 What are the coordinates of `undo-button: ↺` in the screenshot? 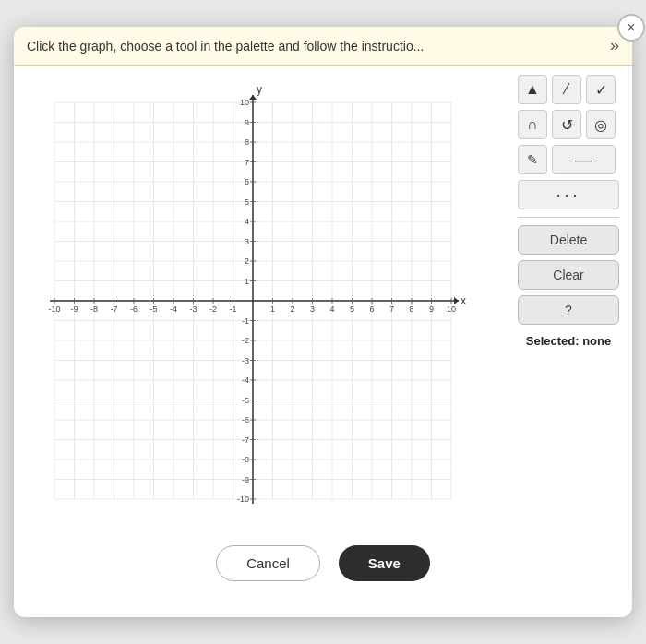 It's located at (567, 125).